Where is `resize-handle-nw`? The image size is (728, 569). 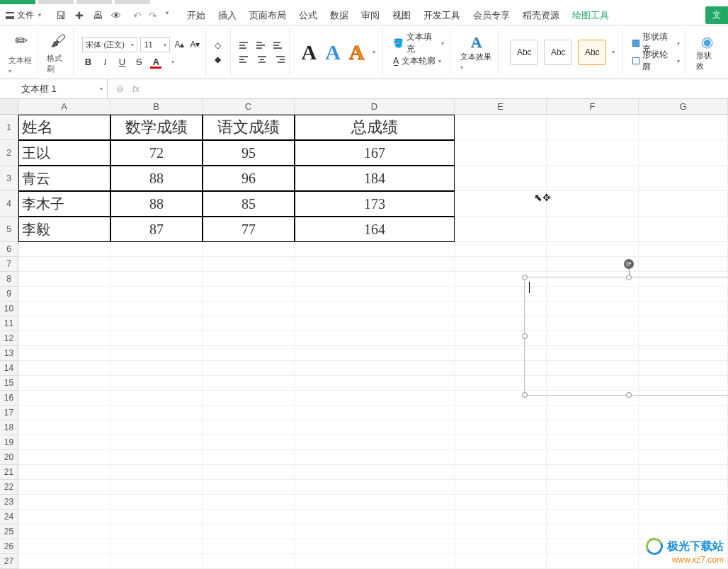
resize-handle-nw is located at coordinates (525, 277).